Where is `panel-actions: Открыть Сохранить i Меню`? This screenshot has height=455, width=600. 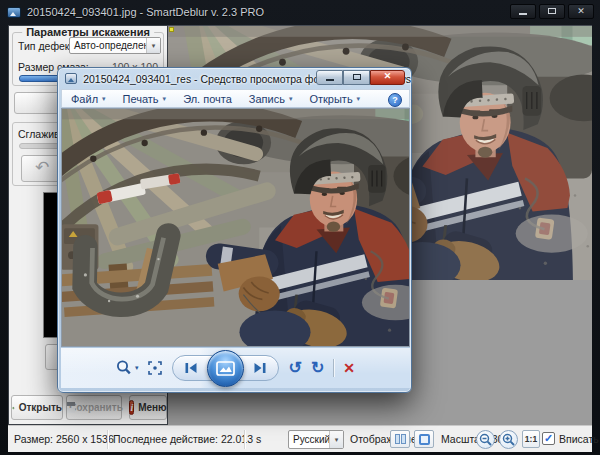 panel-actions: Открыть Сохранить i Меню is located at coordinates (89, 408).